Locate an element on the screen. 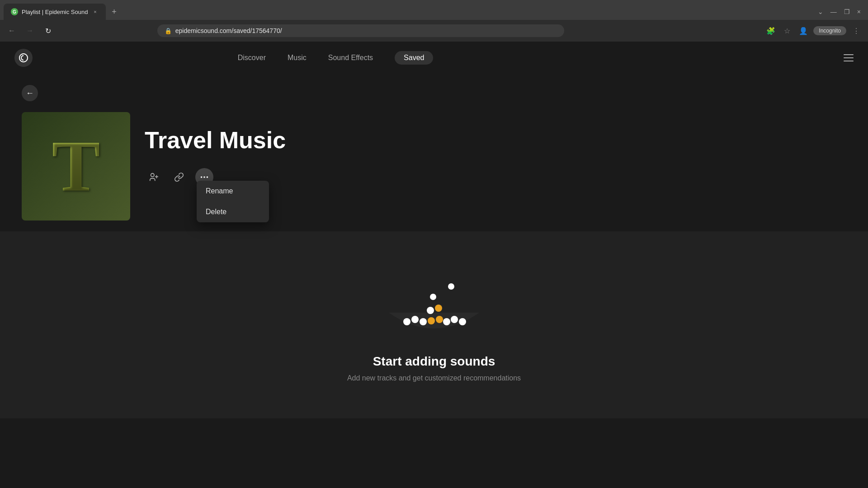 Image resolution: width=868 pixels, height=488 pixels. back-arrow-icon: ← is located at coordinates (30, 93).